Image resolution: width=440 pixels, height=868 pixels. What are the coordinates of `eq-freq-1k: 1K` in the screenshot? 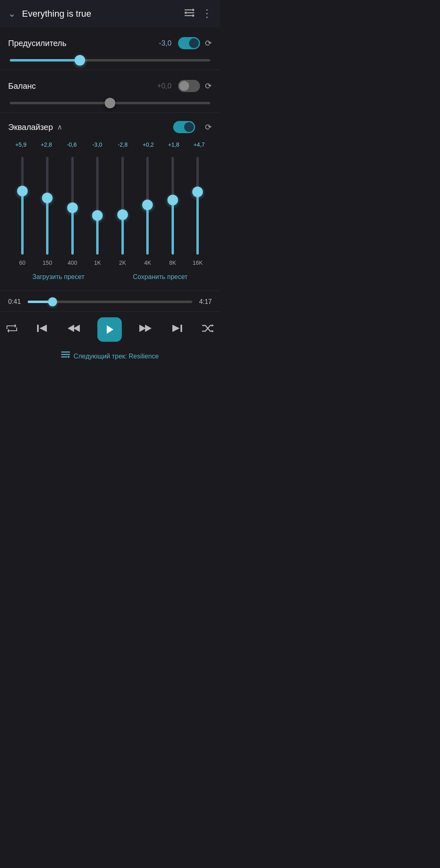 It's located at (98, 263).